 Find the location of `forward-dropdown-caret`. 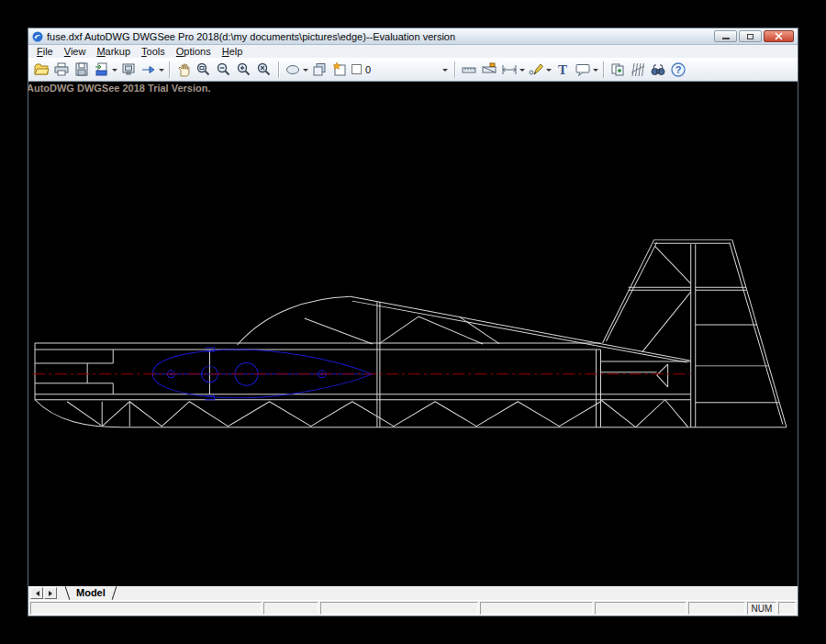

forward-dropdown-caret is located at coordinates (162, 72).